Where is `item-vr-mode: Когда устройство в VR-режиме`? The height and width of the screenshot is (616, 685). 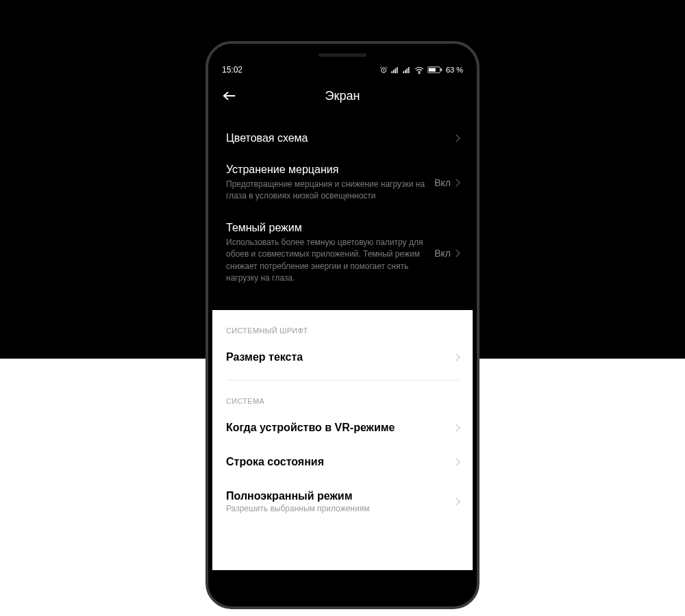 item-vr-mode: Когда устройство в VR-режиме is located at coordinates (342, 428).